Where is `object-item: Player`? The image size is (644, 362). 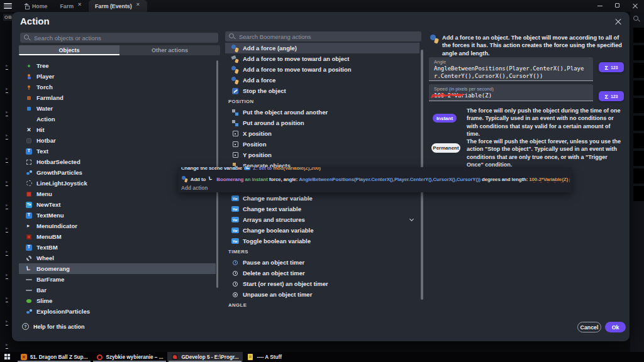 object-item: Player is located at coordinates (117, 77).